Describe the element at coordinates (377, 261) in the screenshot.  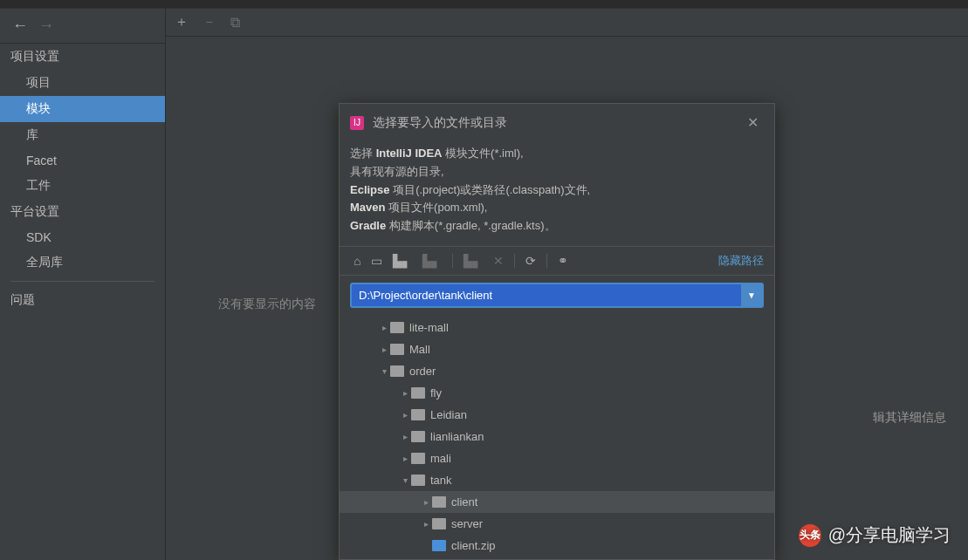
I see `desktop-icon: ▭` at that location.